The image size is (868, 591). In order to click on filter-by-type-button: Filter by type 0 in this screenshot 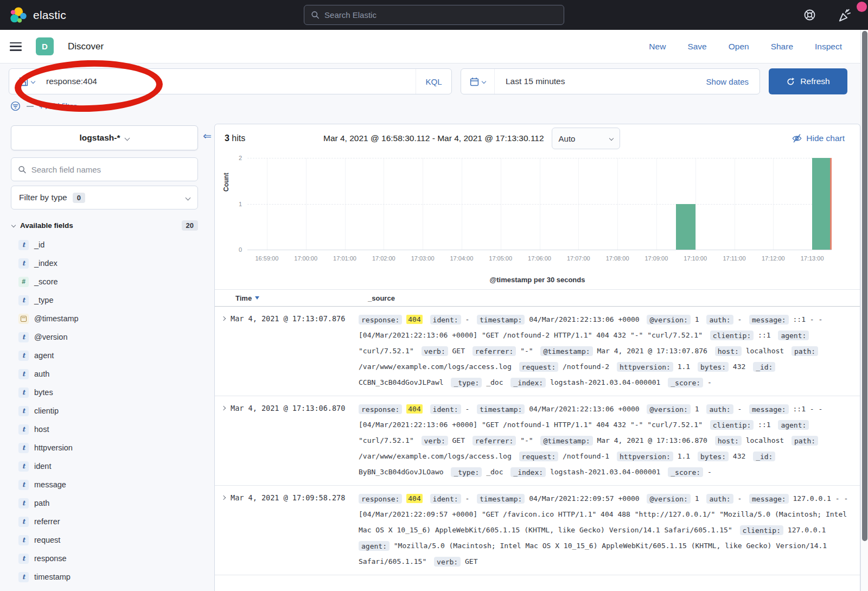, I will do `click(104, 198)`.